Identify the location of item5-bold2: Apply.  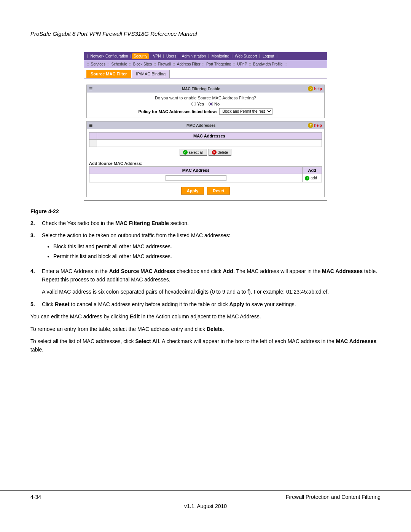
(237, 304).